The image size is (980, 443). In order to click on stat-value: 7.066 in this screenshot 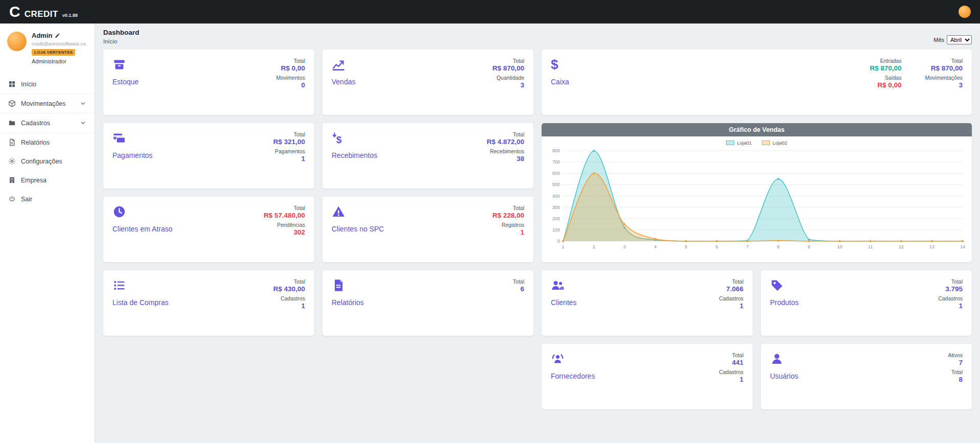, I will do `click(735, 289)`.